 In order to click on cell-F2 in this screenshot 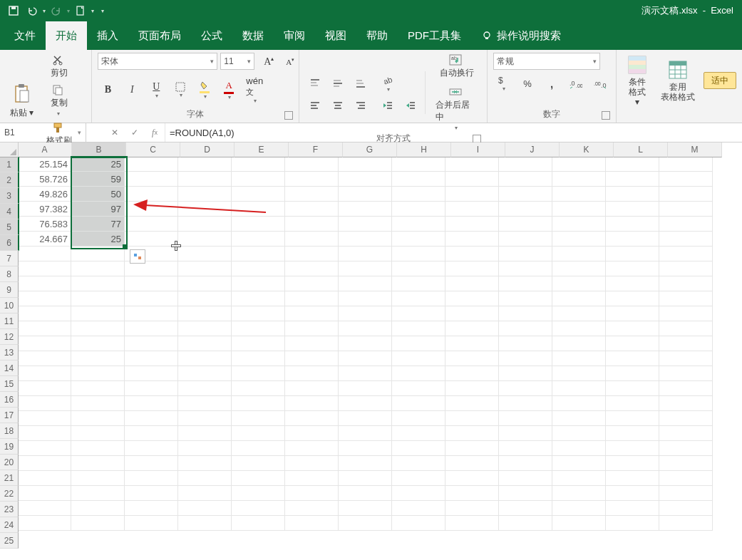, I will do `click(312, 180)`.